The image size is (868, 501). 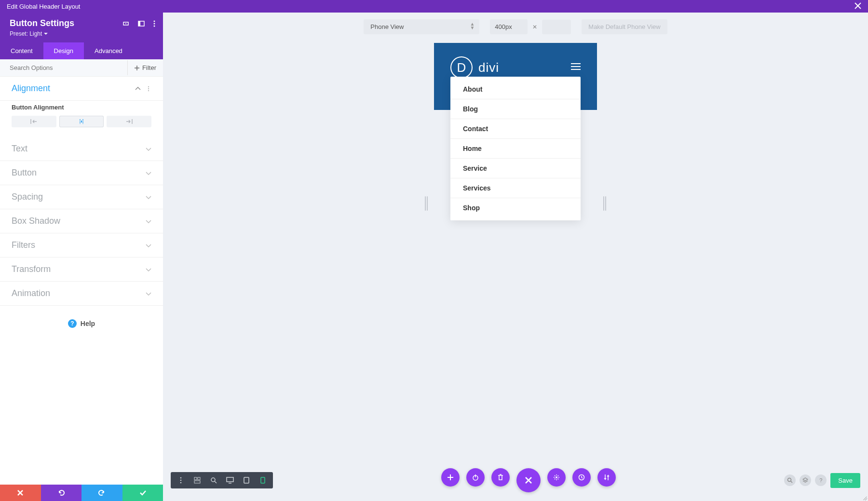 I want to click on toolbar-more-icon, so click(x=181, y=480).